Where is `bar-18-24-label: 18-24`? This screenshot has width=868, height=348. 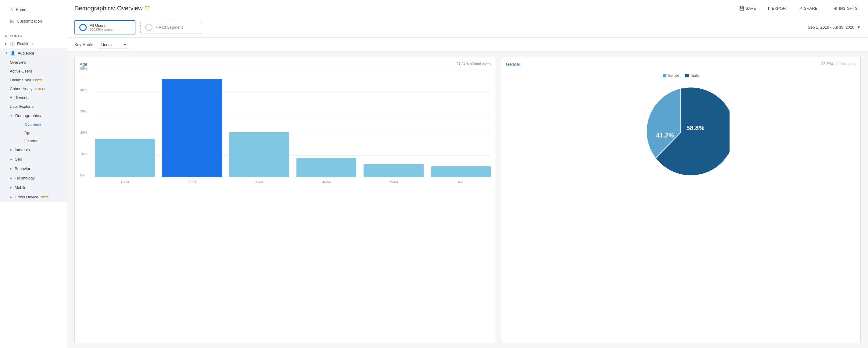
bar-18-24-label: 18-24 is located at coordinates (125, 182).